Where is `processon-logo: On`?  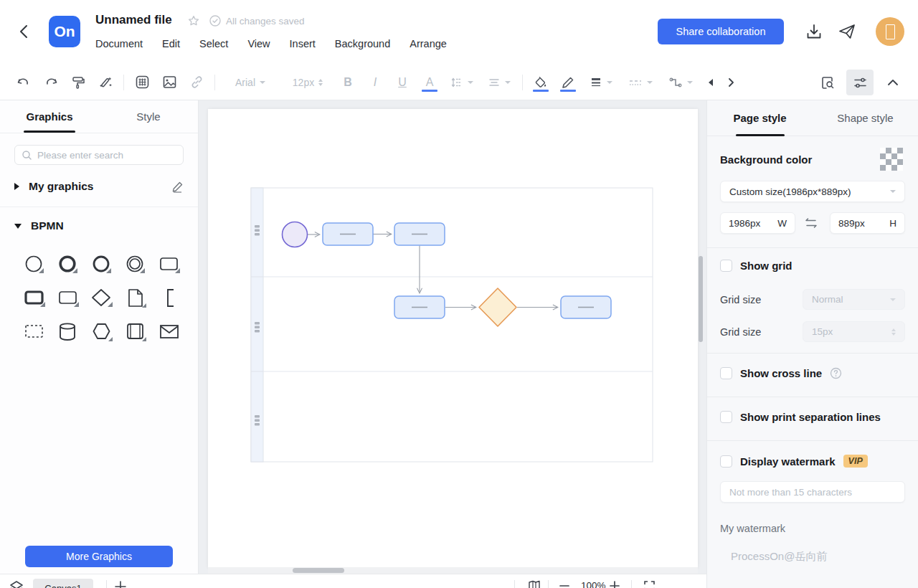
processon-logo: On is located at coordinates (65, 32).